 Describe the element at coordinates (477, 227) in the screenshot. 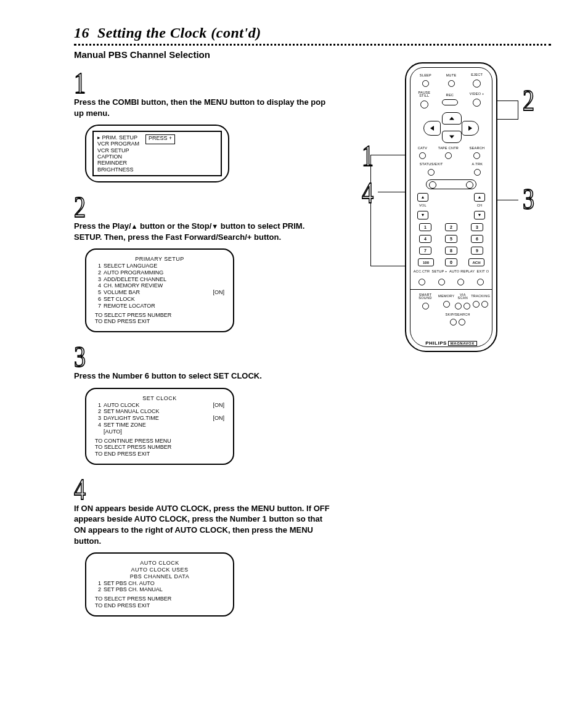

I see `key-3: 3` at that location.